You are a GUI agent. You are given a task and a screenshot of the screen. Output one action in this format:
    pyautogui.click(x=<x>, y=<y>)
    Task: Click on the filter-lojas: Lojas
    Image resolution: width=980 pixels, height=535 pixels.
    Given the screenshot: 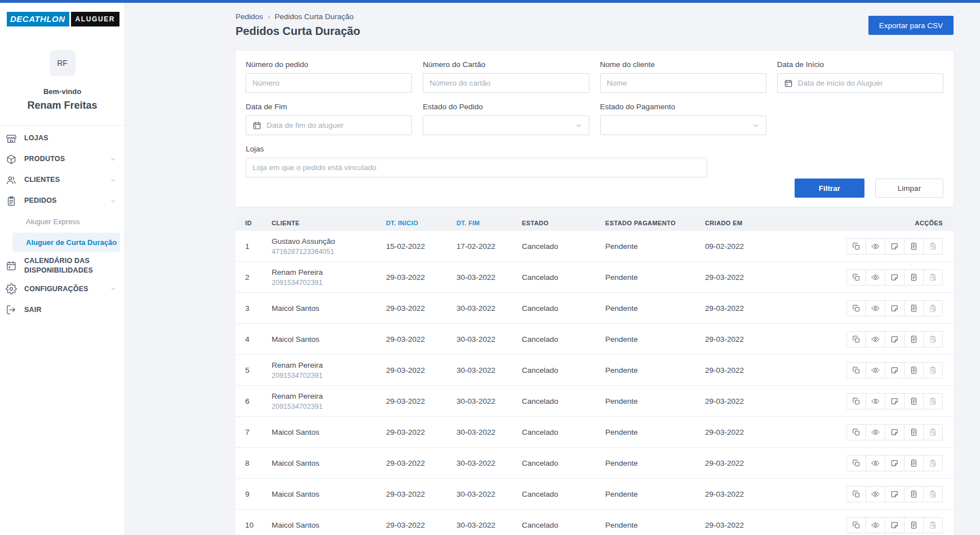 What is the action you would take?
    pyautogui.click(x=595, y=161)
    